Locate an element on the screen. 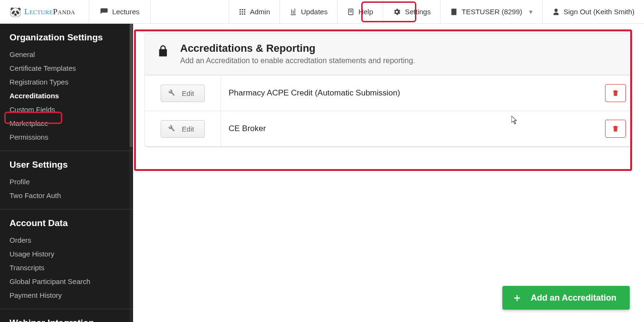 The width and height of the screenshot is (644, 322). nav-admin-label: Admin is located at coordinates (260, 11).